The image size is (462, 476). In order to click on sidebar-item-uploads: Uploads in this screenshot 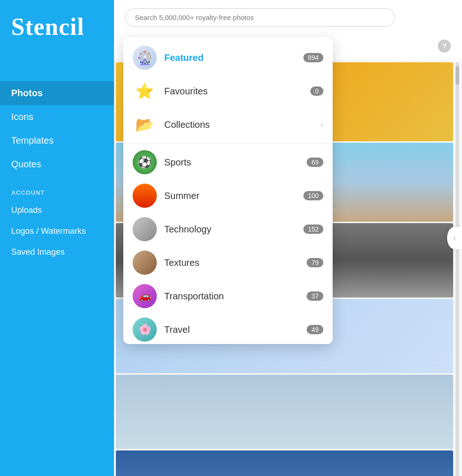, I will do `click(57, 210)`.